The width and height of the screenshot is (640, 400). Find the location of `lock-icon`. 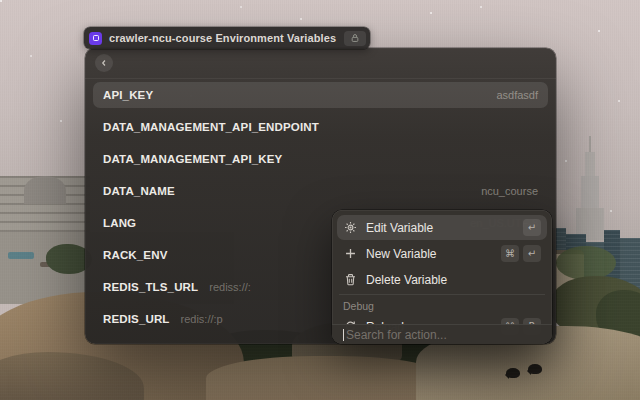

lock-icon is located at coordinates (355, 38).